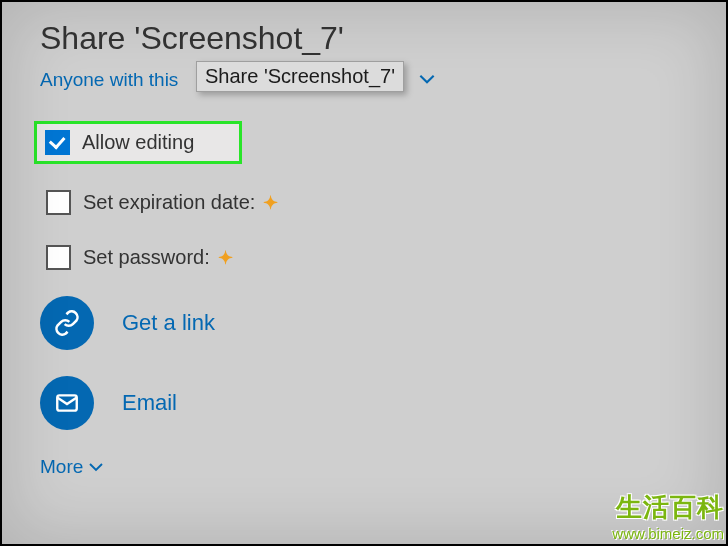 The image size is (728, 546). I want to click on option-expiration: Set expiration date: ✦, so click(364, 202).